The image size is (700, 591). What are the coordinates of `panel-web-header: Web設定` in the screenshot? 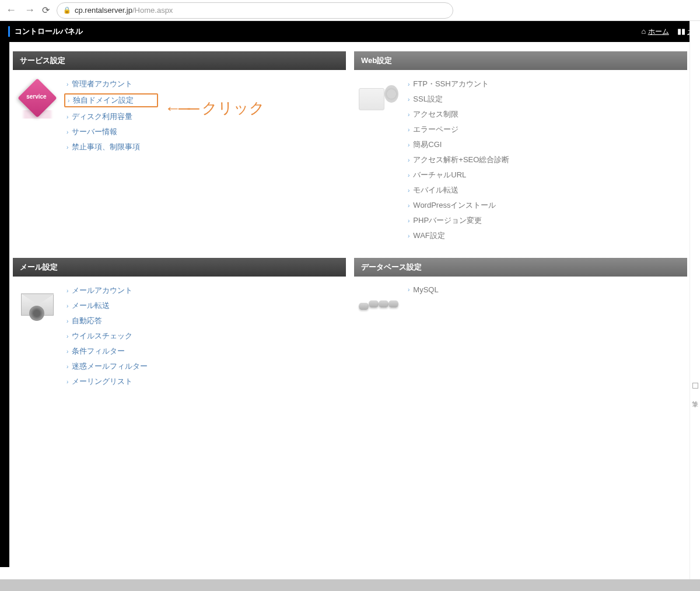 It's located at (520, 61).